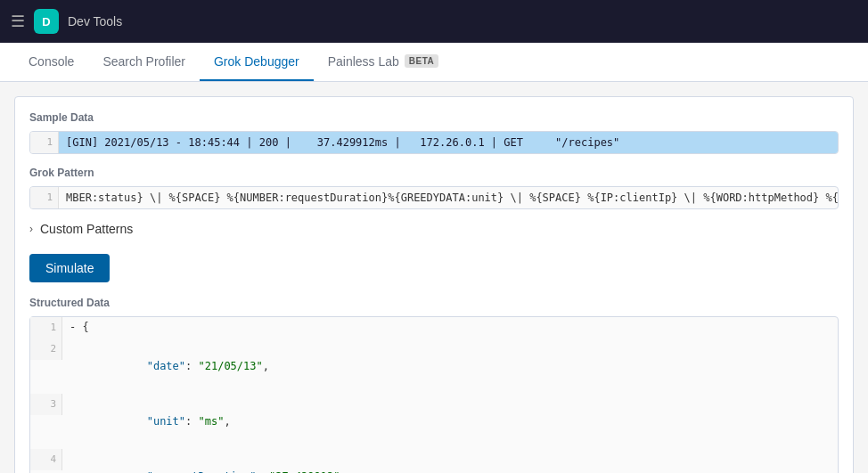 This screenshot has height=473, width=868. Describe the element at coordinates (94, 21) in the screenshot. I see `app-title: Dev Tools` at that location.